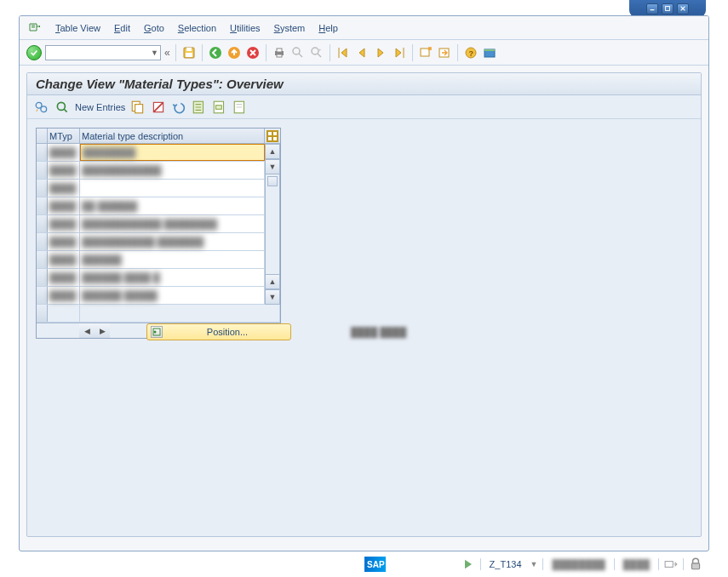 This screenshot has width=728, height=577. Describe the element at coordinates (378, 332) in the screenshot. I see `entry-count: ████ ████` at that location.